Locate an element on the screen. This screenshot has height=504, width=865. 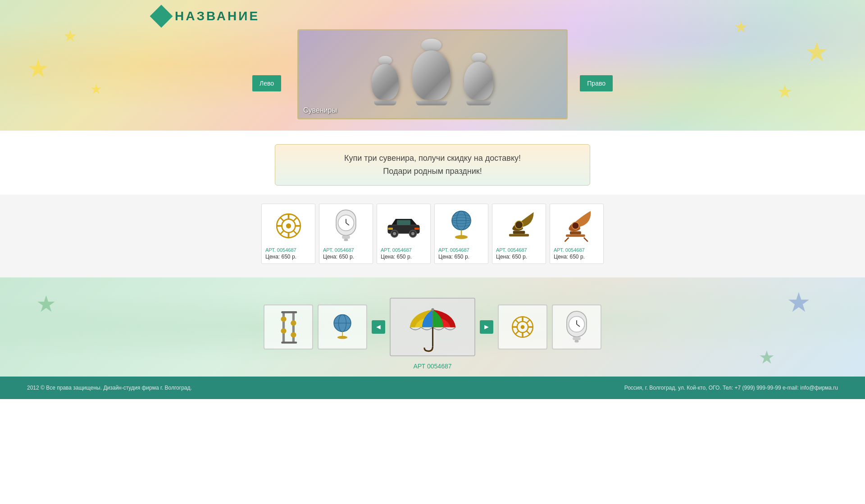
product-price-5: Цена: 650 р. is located at coordinates (512, 257).